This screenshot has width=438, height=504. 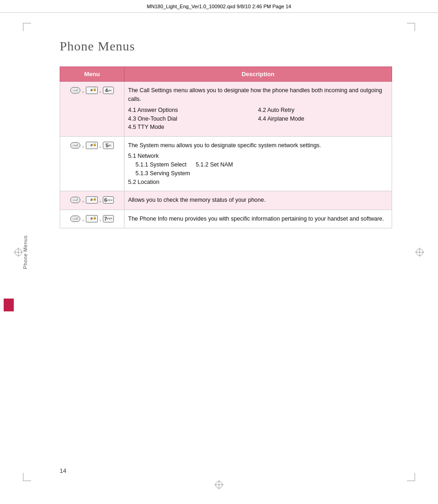 I want to click on num-key-7: 7pqrs, so click(x=108, y=219).